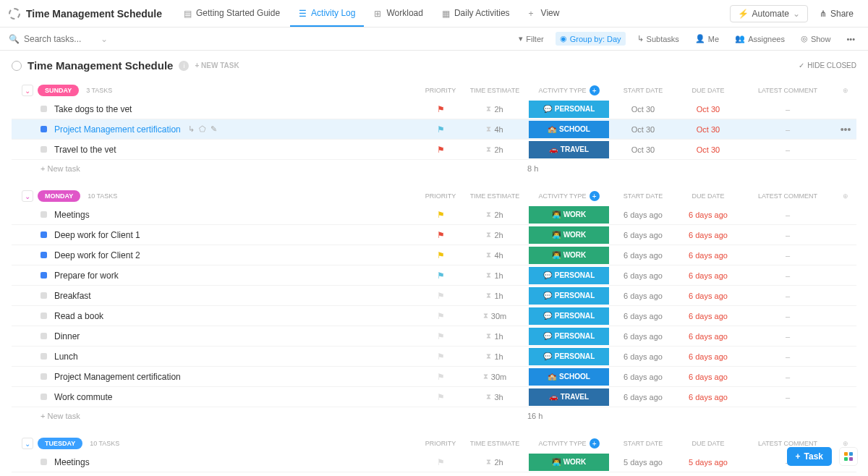 The width and height of the screenshot is (868, 476). What do you see at coordinates (60, 39) in the screenshot?
I see `search-input` at bounding box center [60, 39].